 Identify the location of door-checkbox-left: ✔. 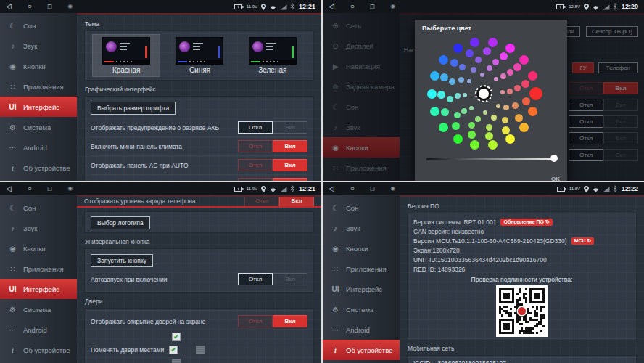
(173, 350).